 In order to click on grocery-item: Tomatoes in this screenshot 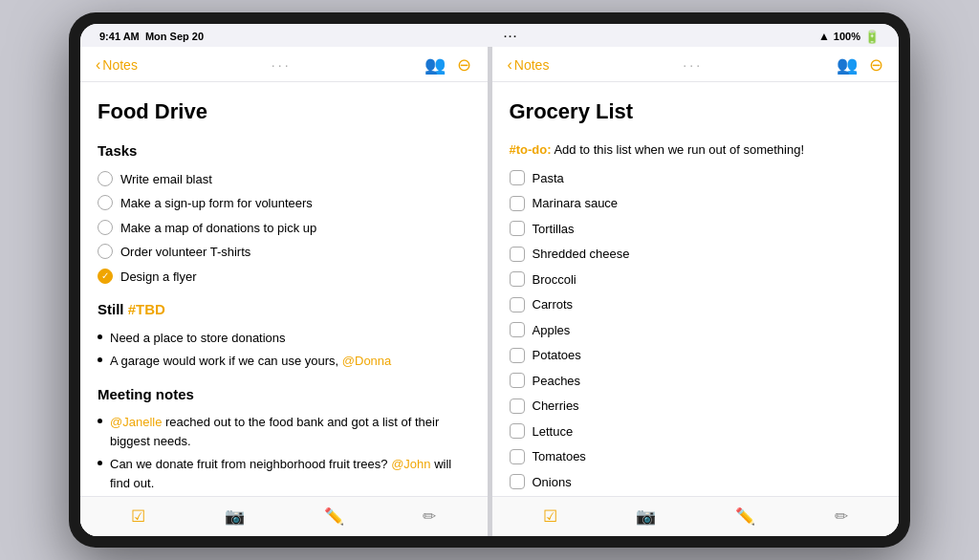, I will do `click(696, 457)`.